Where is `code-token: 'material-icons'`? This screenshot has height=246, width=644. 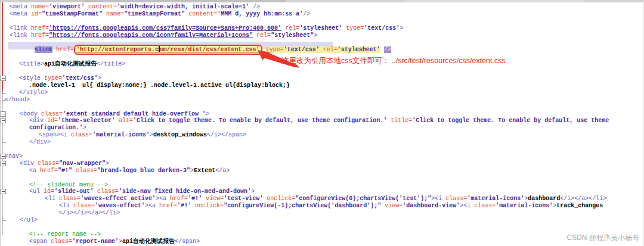 code-token: 'material-icons' is located at coordinates (496, 199).